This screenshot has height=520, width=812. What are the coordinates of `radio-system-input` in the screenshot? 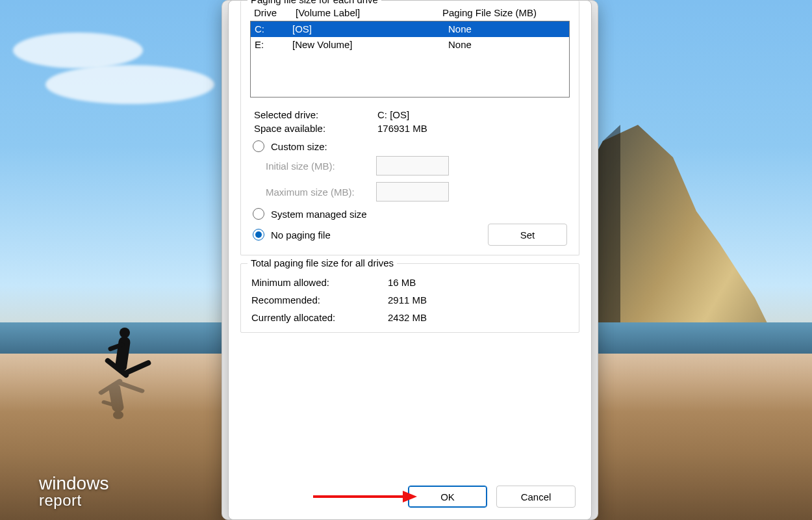 It's located at (259, 214).